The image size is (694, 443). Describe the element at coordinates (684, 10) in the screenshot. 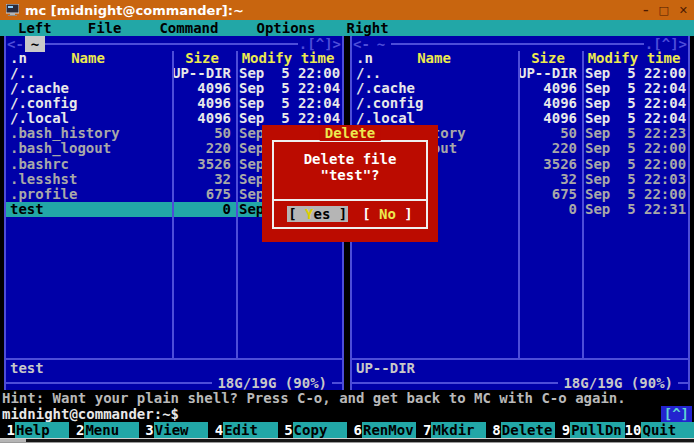

I see `close-icon: ✕` at that location.